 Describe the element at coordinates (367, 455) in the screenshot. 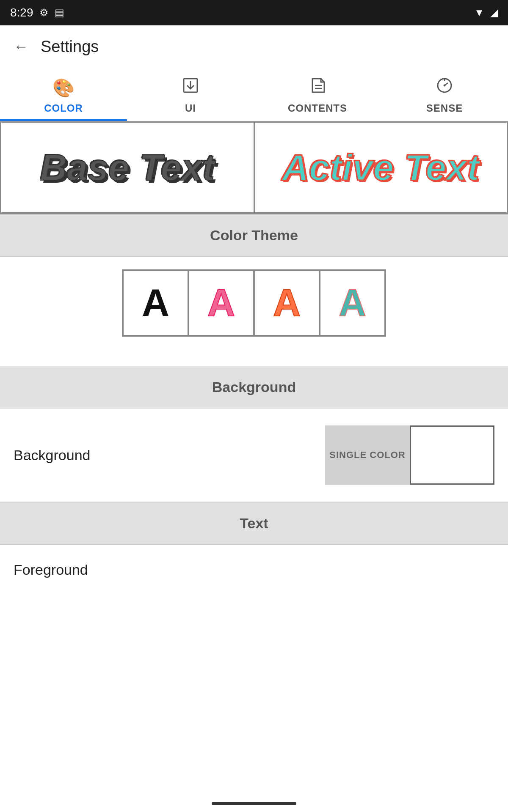

I see `background-single-color-option: SINGLE COLOR` at that location.